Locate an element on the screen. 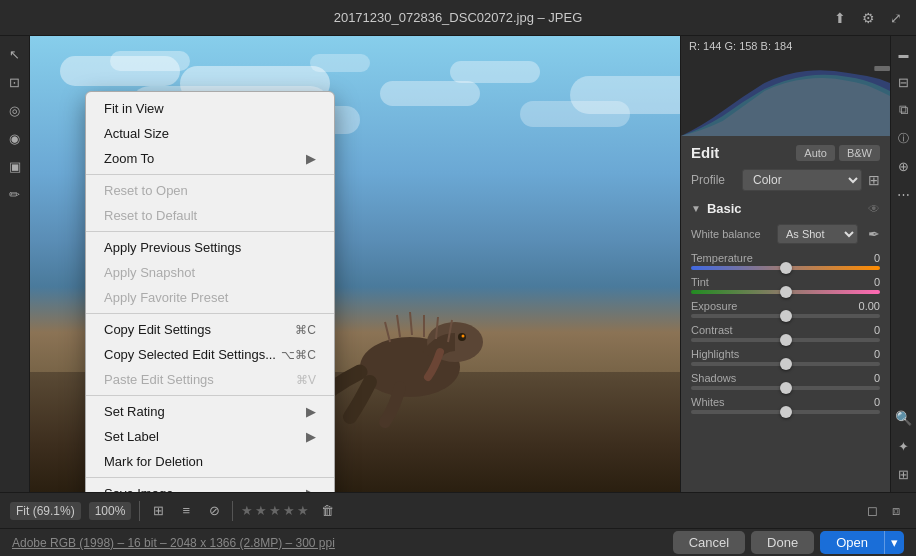 Image resolution: width=916 pixels, height=556 pixels. gear-icon: ⚙ is located at coordinates (868, 18).